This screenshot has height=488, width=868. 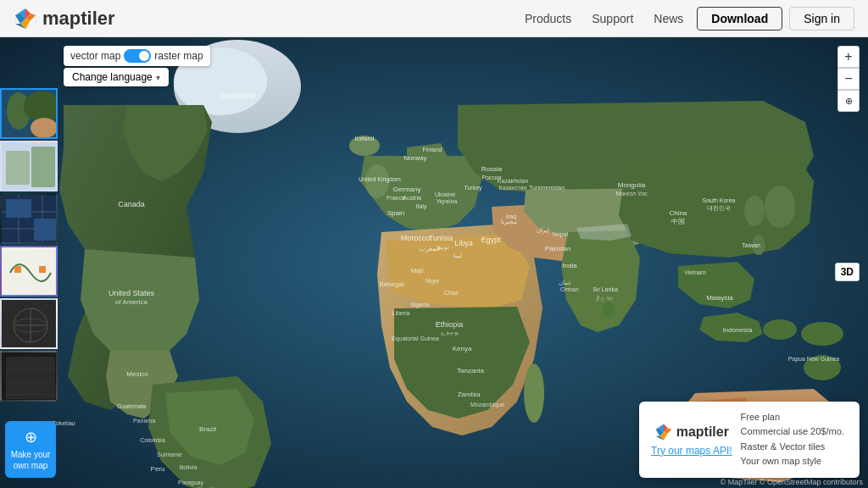 What do you see at coordinates (208, 429) in the screenshot?
I see `svg-text: Brazil` at bounding box center [208, 429].